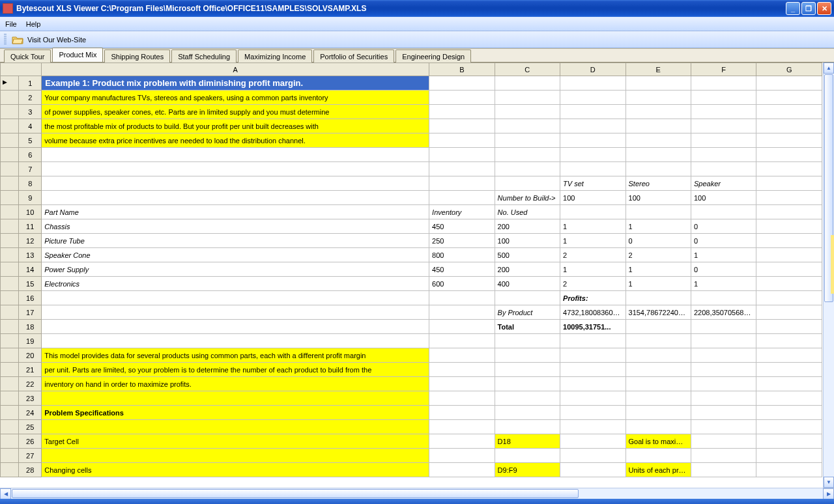  I want to click on tab-staff-scheduling: Staff Scheduling, so click(204, 56).